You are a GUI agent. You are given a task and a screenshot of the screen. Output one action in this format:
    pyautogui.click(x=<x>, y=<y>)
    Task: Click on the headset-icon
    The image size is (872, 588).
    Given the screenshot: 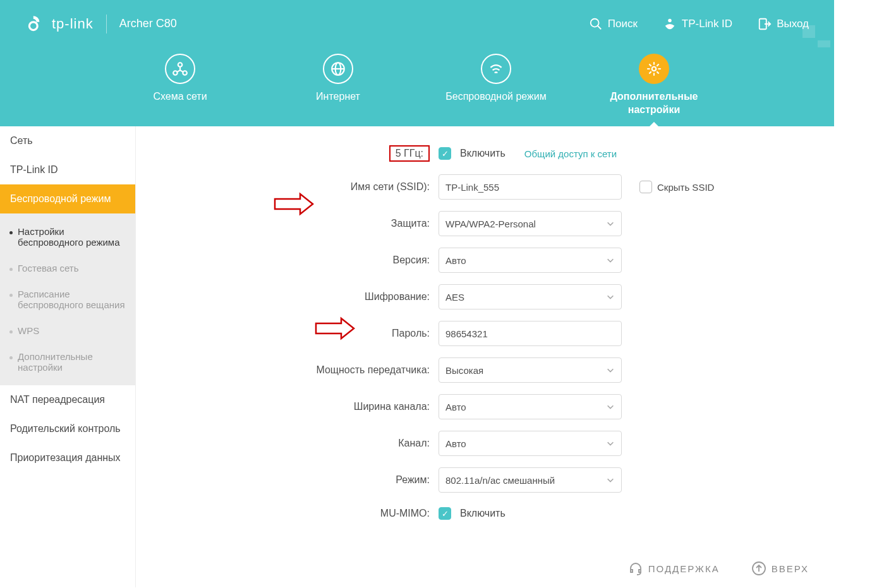 What is the action you would take?
    pyautogui.click(x=636, y=568)
    